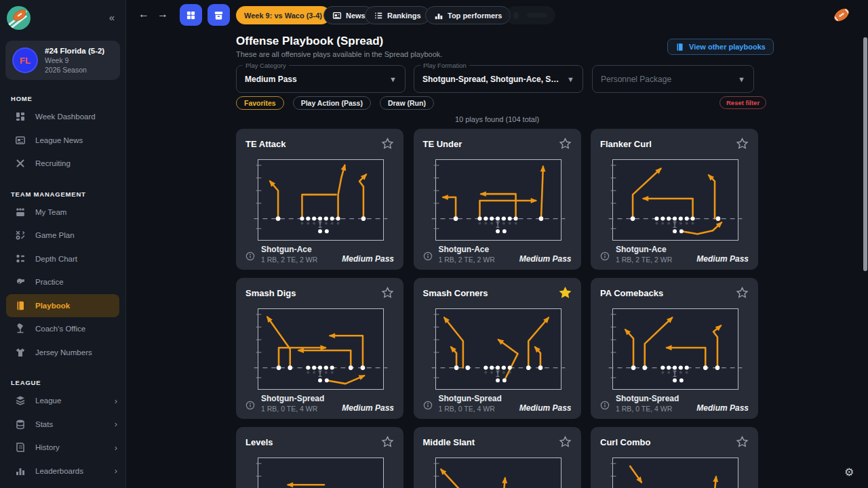 The image size is (868, 488). What do you see at coordinates (743, 103) in the screenshot?
I see `reset-filter-button: Reset filter` at bounding box center [743, 103].